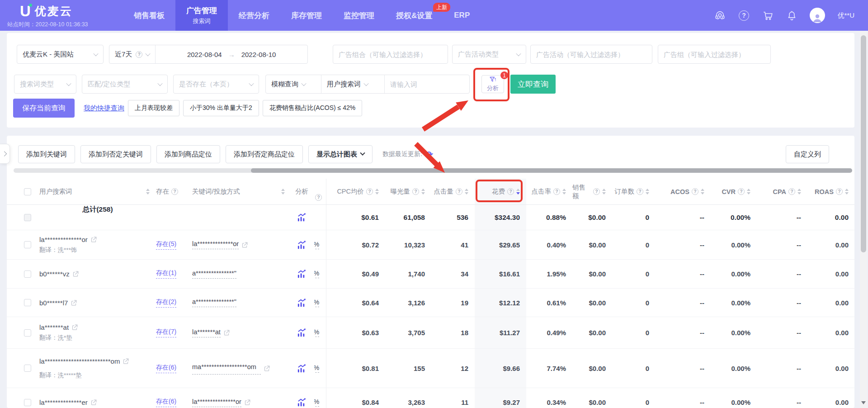 This screenshot has width=868, height=408. Describe the element at coordinates (807, 154) in the screenshot. I see `customize-columns-button: 自定义列` at that location.